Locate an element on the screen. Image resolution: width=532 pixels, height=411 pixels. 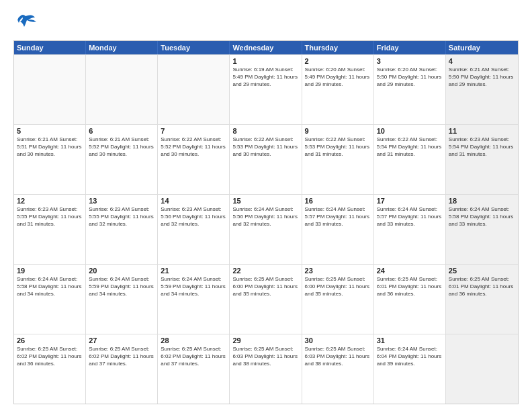
cell-text: Sunrise: 6:21 AM Sunset: 5:51 PM Dayligh… is located at coordinates (50, 147).